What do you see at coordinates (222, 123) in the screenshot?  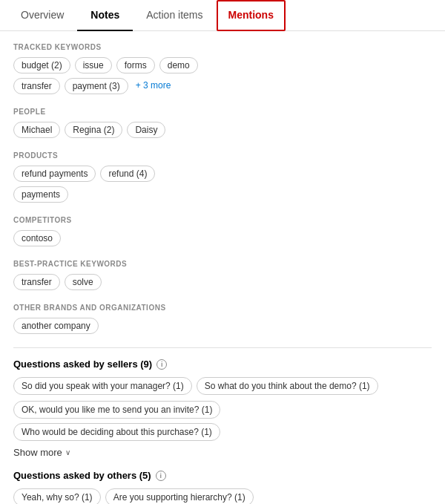 I see `section-people: PEOPLE Michael Regina (2) Daisy` at bounding box center [222, 123].